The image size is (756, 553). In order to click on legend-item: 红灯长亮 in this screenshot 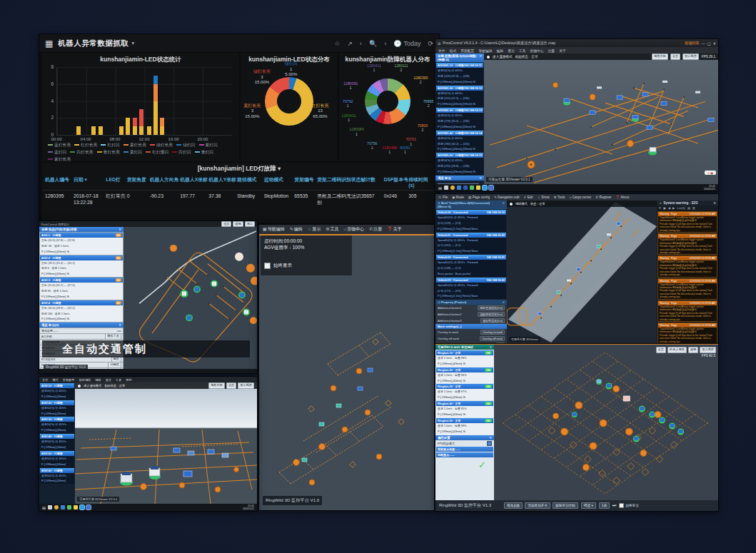, I will do `click(86, 146)`.